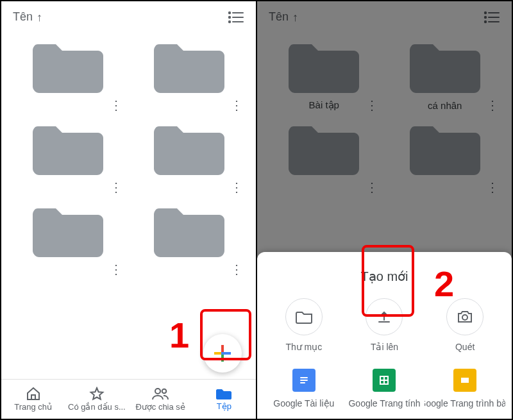 This screenshot has width=513, height=420. What do you see at coordinates (160, 394) in the screenshot?
I see `people-icon` at bounding box center [160, 394].